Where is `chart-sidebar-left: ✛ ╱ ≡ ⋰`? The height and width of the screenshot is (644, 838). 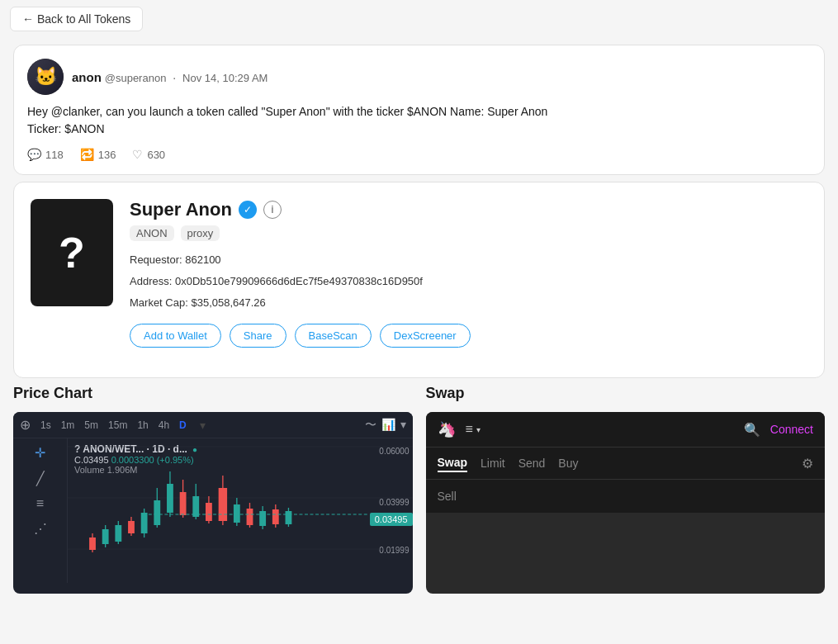
chart-sidebar-left: ✛ ╱ ≡ ⋰ is located at coordinates (40, 510).